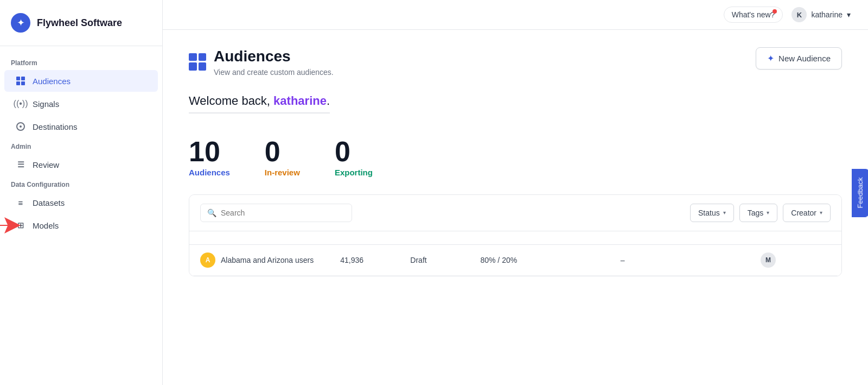 This screenshot has width=868, height=385. Describe the element at coordinates (46, 226) in the screenshot. I see `nav-label-models: Models` at that location.